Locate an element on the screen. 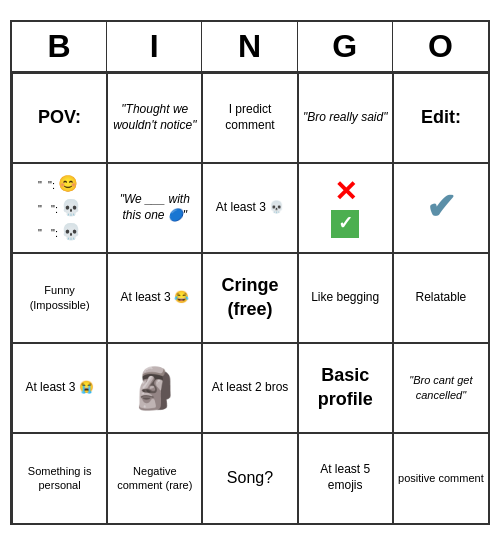  cell-r1c3: I predict comment is located at coordinates (250, 118).